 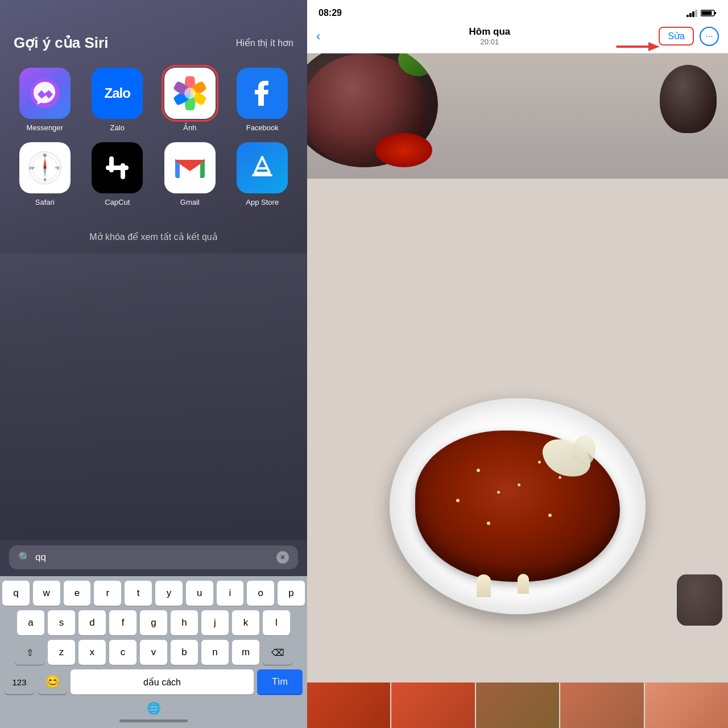 What do you see at coordinates (262, 93) in the screenshot?
I see `app-icon-facebook` at bounding box center [262, 93].